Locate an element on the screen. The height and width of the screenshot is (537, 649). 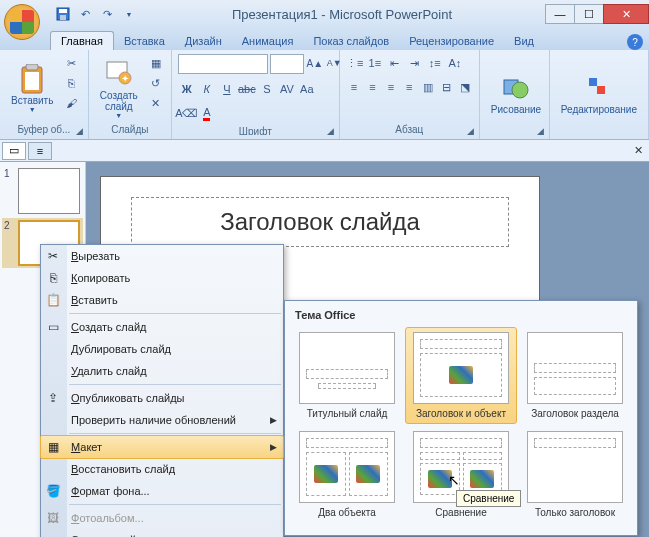
context-menu-item: 📋Вставить is located at coordinates (162, 300).